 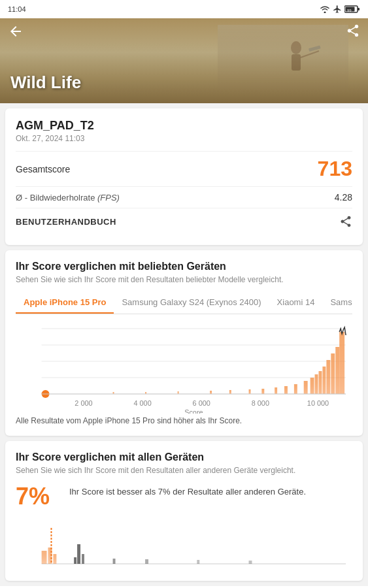 What do you see at coordinates (17, 9) in the screenshot?
I see `status-left: 11:04` at bounding box center [17, 9].